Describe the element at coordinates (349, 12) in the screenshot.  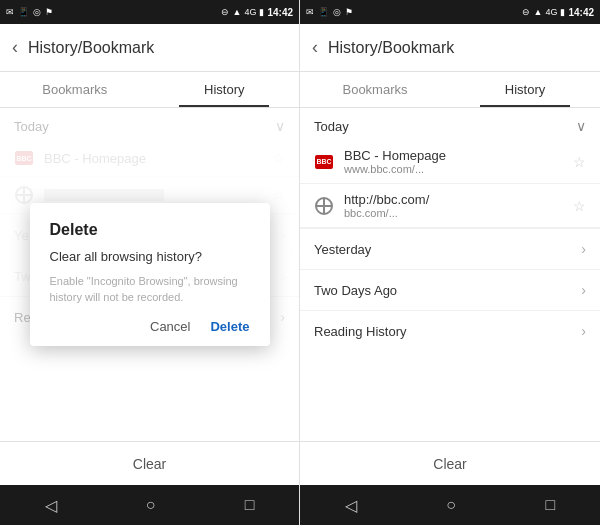
I see `bookmark-icon-r: ⚑` at that location.